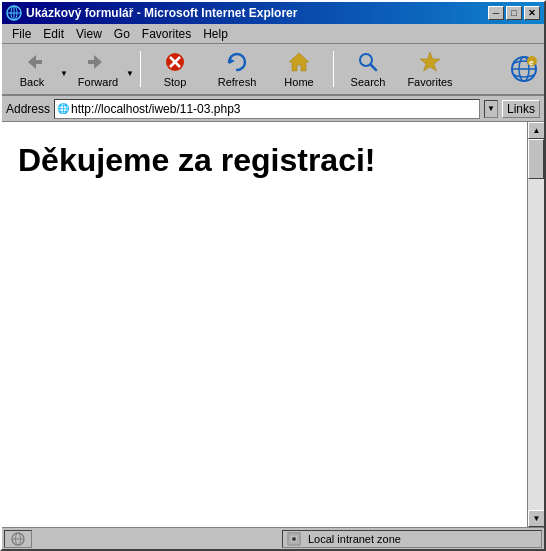 The height and width of the screenshot is (551, 546). I want to click on search-label: Search, so click(368, 82).